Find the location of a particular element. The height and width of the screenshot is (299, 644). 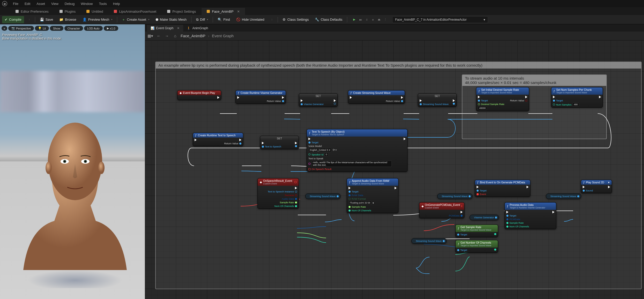

diff-dropdown: ⧉Diff▾ is located at coordinates (202, 20).